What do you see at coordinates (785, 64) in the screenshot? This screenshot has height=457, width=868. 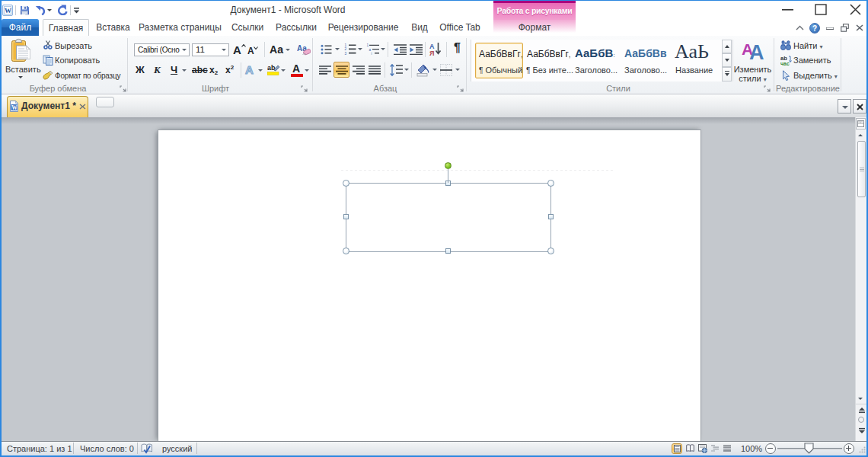 I see `svg-text: час` at bounding box center [785, 64].